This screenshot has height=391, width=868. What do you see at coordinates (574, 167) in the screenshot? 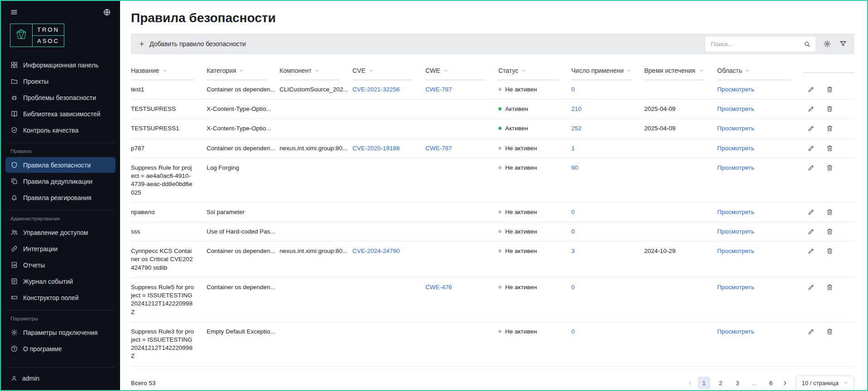
I see `apply-count-link: 90` at bounding box center [574, 167].